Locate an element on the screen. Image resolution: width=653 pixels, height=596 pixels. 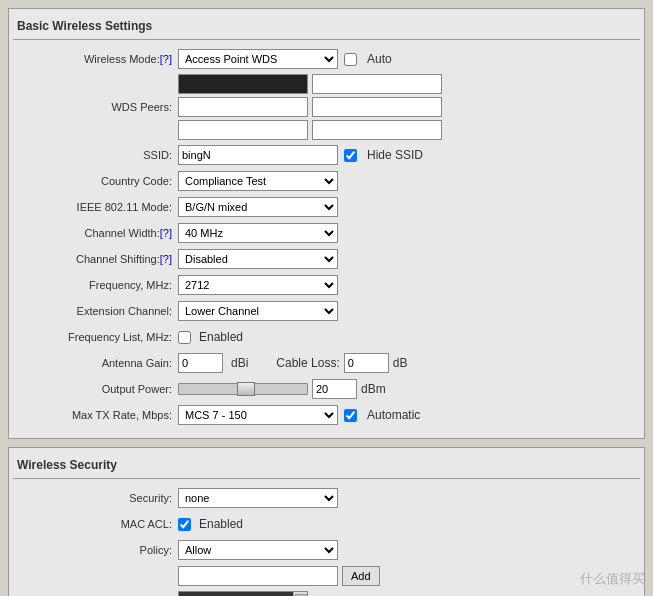
channel-shifting-select: Disabled Enabled is located at coordinates (258, 259).